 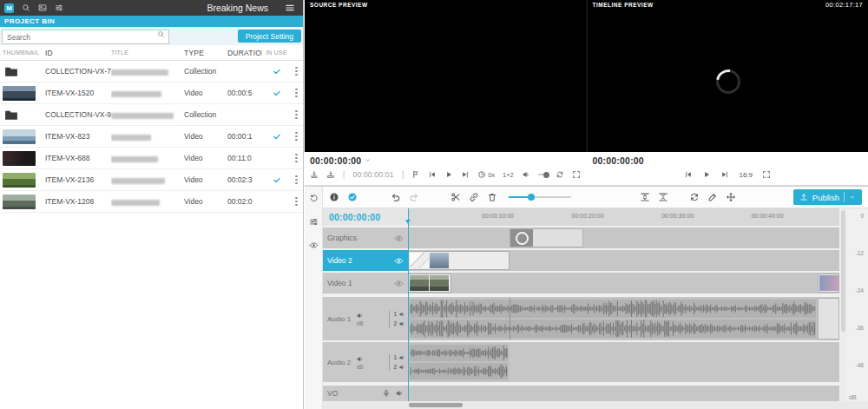 I want to click on track-vo, so click(x=623, y=393).